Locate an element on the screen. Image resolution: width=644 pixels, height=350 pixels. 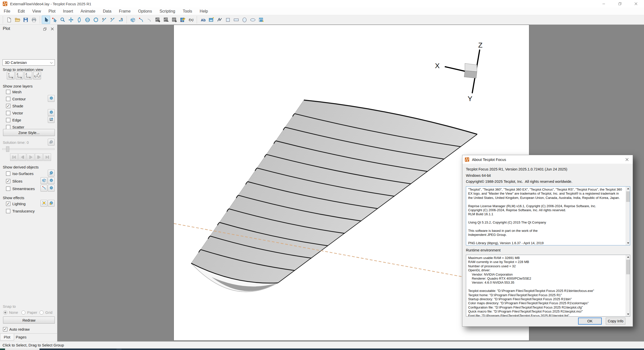
add-rectangle-button is located at coordinates (236, 20).